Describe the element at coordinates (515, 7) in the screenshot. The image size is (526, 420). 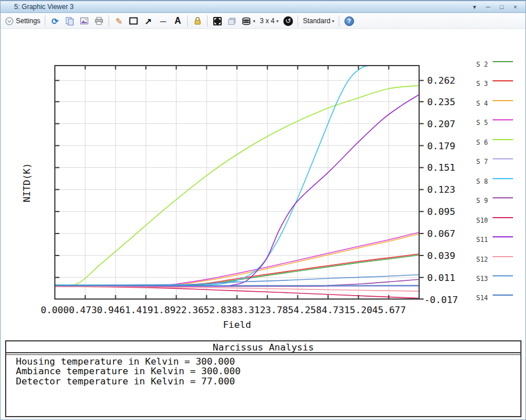
I see `close-button: ×` at that location.